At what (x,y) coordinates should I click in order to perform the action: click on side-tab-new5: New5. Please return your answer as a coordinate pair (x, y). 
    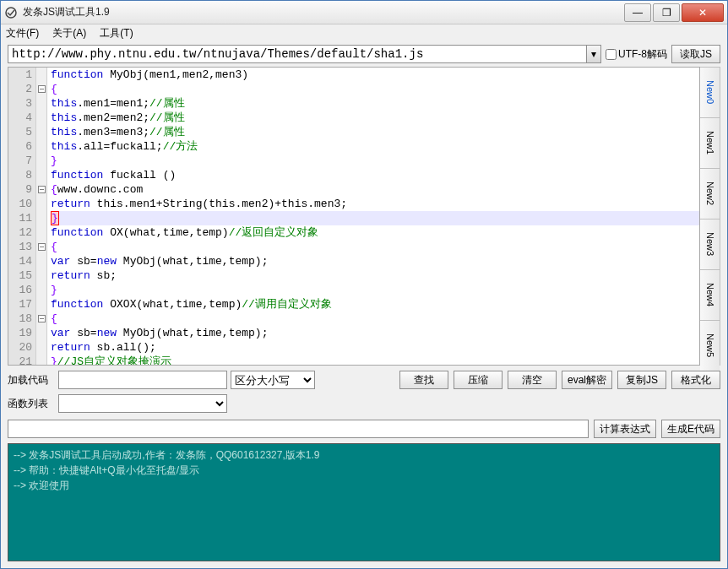
    Looking at the image, I should click on (709, 346).